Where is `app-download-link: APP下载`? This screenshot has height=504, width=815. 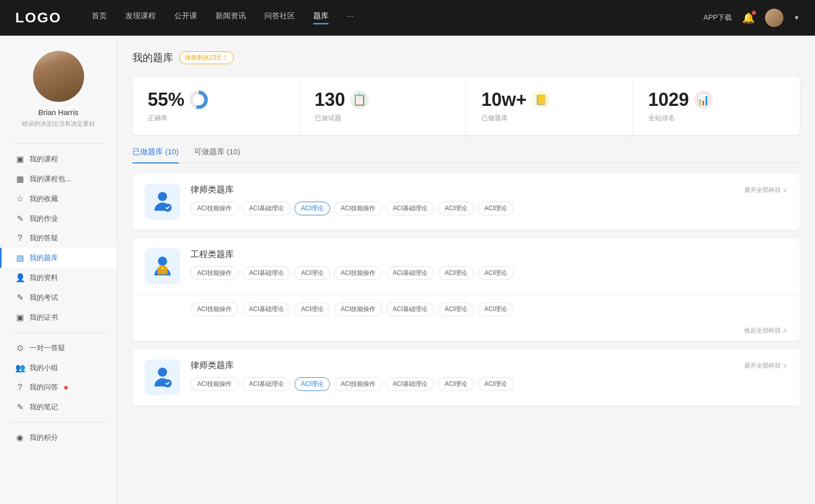
app-download-link: APP下载 is located at coordinates (718, 18).